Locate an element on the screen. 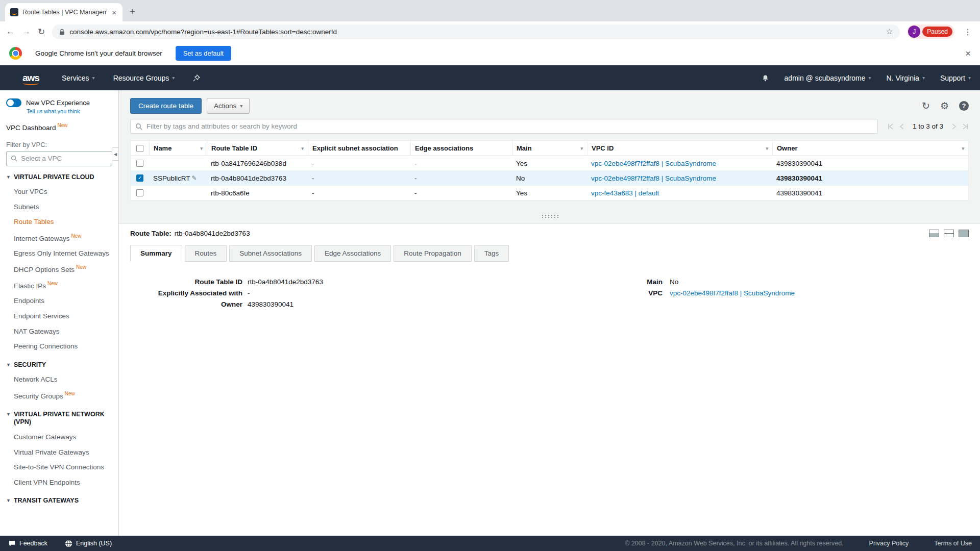  tab-summary: Summary is located at coordinates (156, 253).